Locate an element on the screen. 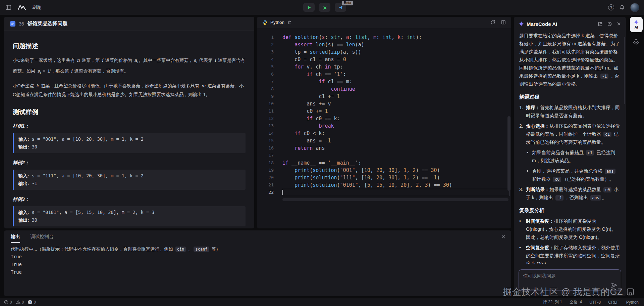 Image resolution: width=644 pixels, height=306 pixels. list-item-body: 空间复杂度：除了存储输入数据外，额外使用的空间主要是排序所需的临时空间，空间复杂… is located at coordinates (573, 254).